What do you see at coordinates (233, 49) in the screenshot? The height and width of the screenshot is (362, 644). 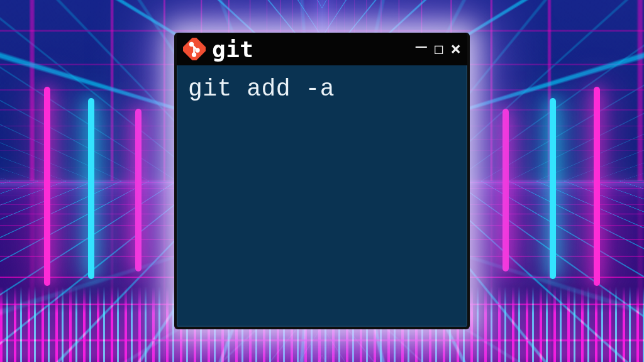 I see `window-title: git` at bounding box center [233, 49].